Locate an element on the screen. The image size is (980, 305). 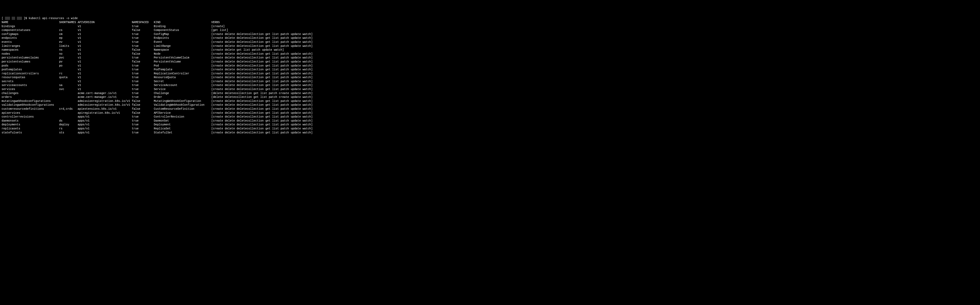
cell-name: pods is located at coordinates (30, 66).